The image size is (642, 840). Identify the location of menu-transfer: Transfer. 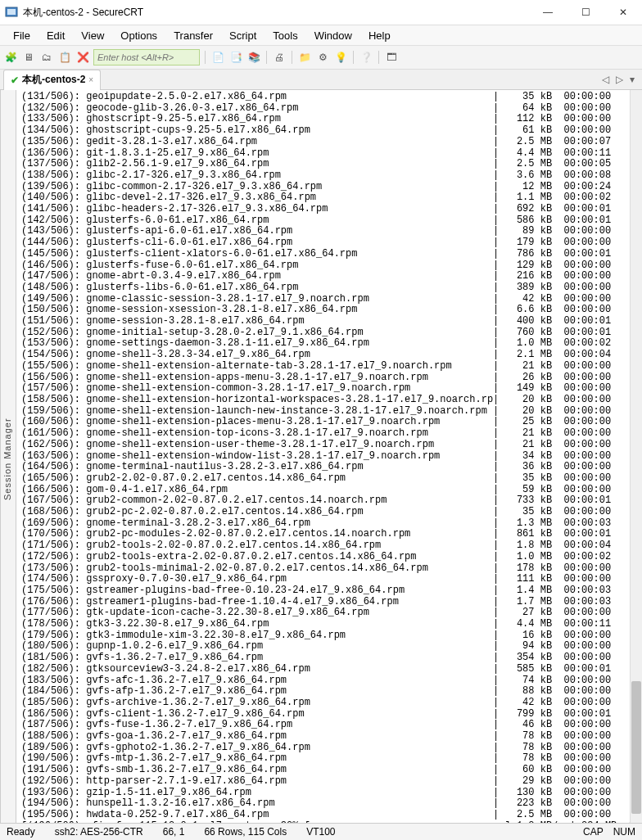
(193, 36).